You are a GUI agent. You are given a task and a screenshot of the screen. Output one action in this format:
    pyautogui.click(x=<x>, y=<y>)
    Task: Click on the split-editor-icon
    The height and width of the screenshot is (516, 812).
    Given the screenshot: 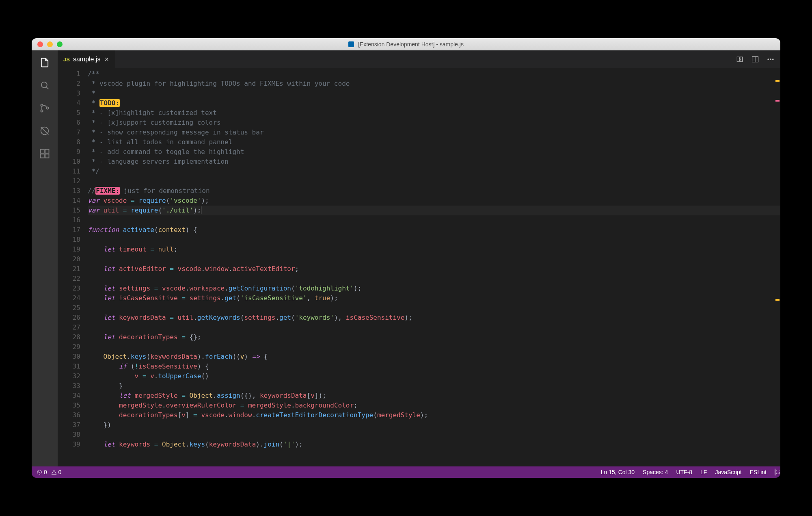 What is the action you would take?
    pyautogui.click(x=755, y=59)
    